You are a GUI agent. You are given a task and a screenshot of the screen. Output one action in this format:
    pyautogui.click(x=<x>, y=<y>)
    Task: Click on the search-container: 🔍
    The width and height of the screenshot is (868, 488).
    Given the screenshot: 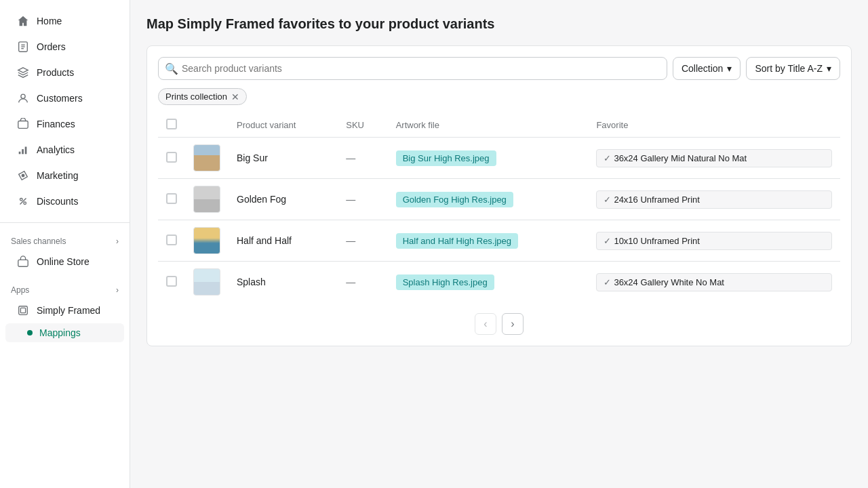 What is the action you would take?
    pyautogui.click(x=412, y=68)
    